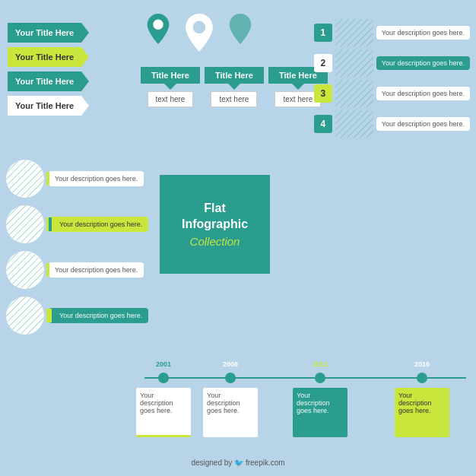 This screenshot has width=476, height=476. What do you see at coordinates (423, 63) in the screenshot?
I see `desc-right-text-2: Your description goes here.` at bounding box center [423, 63].